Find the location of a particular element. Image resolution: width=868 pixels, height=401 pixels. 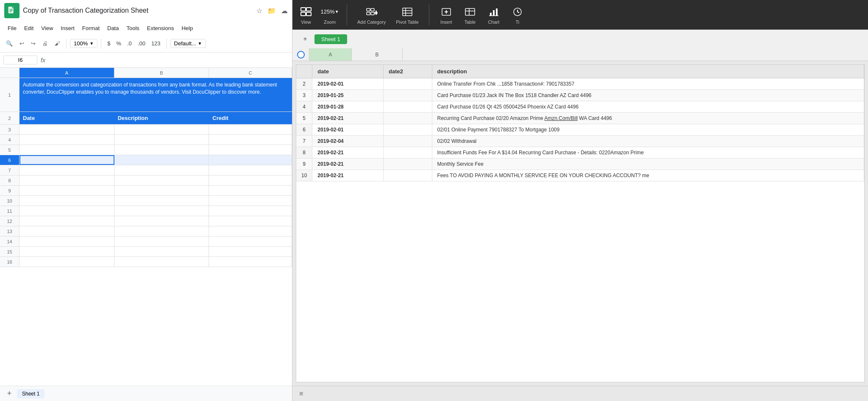

cell-14b is located at coordinates (162, 242).